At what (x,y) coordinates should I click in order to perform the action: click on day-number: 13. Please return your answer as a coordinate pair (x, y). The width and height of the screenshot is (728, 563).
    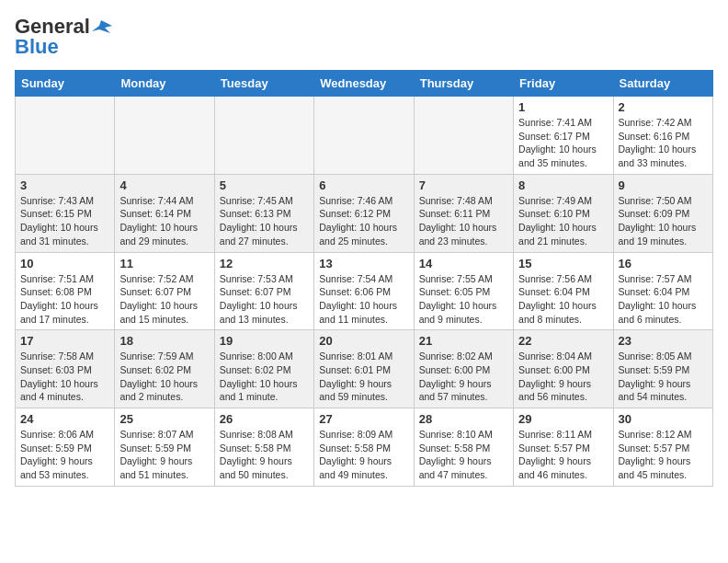
    Looking at the image, I should click on (364, 263).